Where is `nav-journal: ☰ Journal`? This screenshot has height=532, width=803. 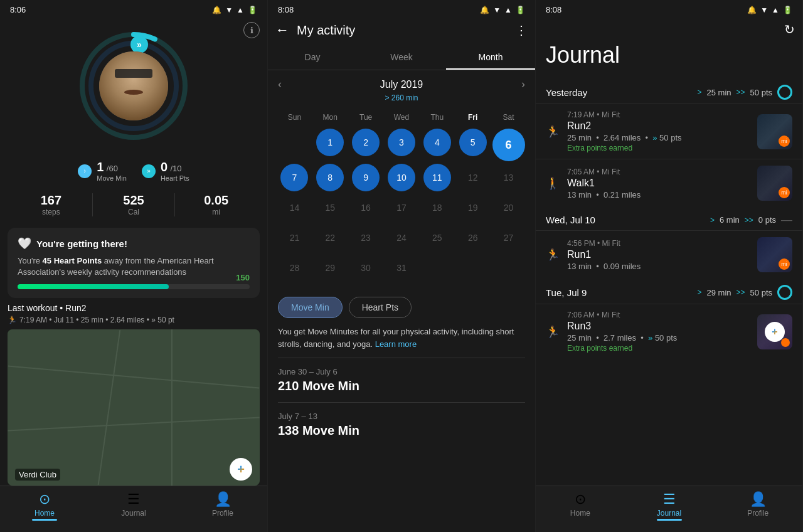 nav-journal: ☰ Journal is located at coordinates (134, 507).